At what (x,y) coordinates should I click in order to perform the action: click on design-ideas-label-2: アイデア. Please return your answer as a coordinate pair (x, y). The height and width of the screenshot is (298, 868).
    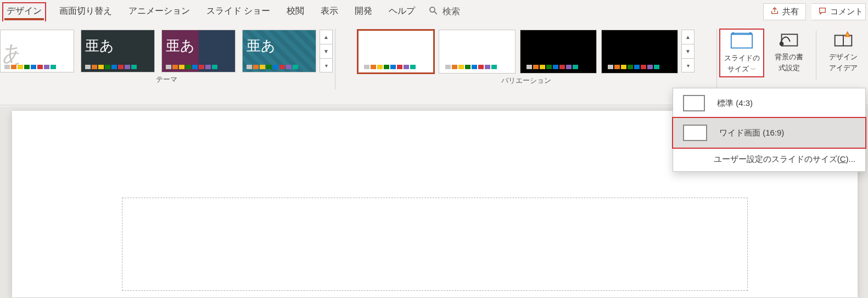
    Looking at the image, I should click on (843, 68).